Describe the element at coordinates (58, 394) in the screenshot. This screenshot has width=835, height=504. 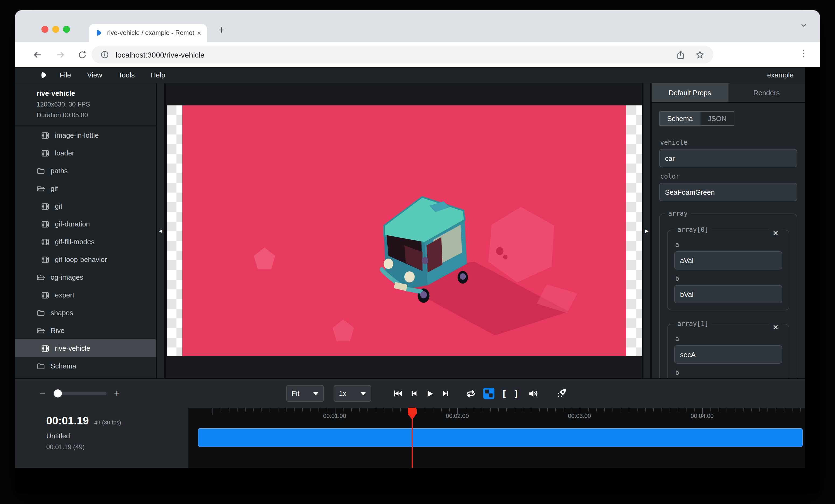
I see `zoom-slider-thumb` at that location.